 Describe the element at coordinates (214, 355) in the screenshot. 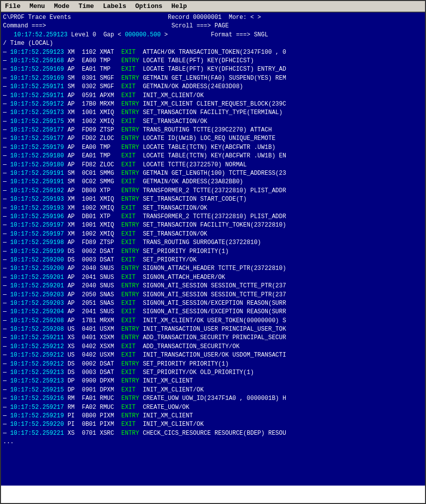

I see `line-desc: INIT_TRANSACTION_USER/OK USDOM_TRANSACTI` at that location.